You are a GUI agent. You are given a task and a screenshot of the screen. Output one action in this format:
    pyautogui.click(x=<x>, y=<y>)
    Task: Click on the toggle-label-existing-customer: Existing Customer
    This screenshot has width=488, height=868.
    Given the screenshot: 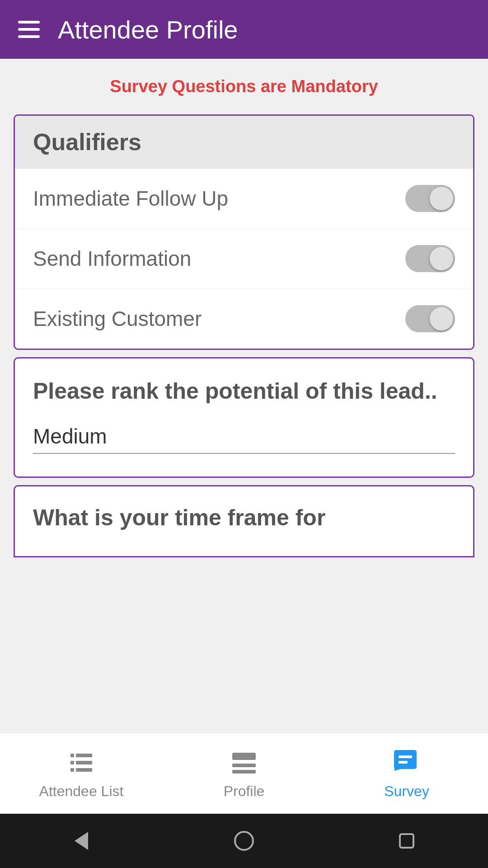 What is the action you would take?
    pyautogui.click(x=117, y=319)
    